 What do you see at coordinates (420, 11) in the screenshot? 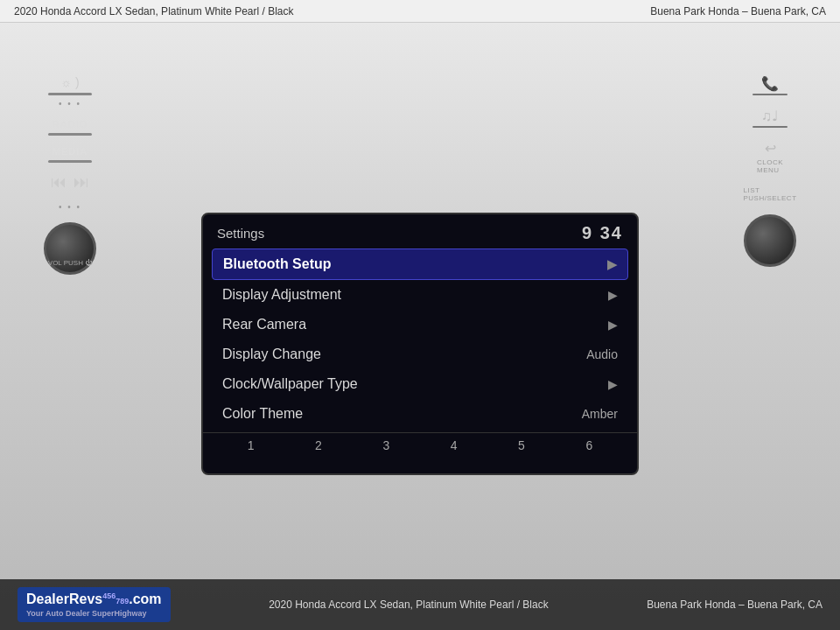
I see `top-bar: 2020 Honda Accord LX Sedan, Platinum Whi…` at bounding box center [420, 11].